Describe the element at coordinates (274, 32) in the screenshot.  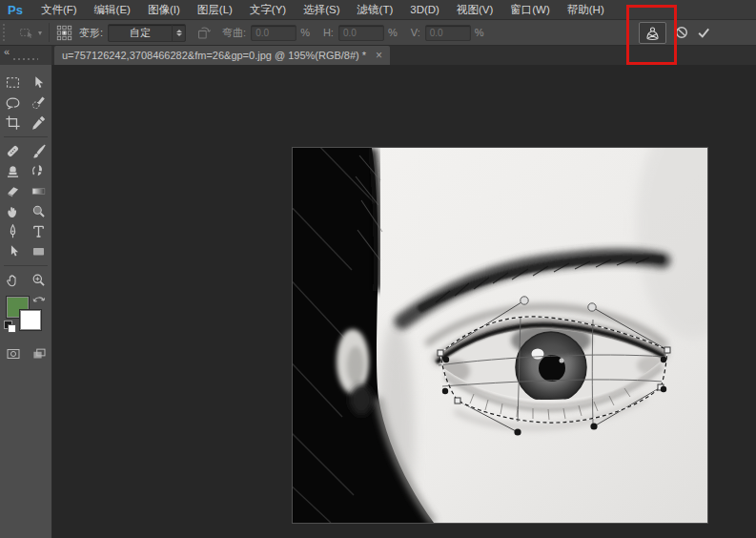
I see `bend-input: 0.0` at that location.